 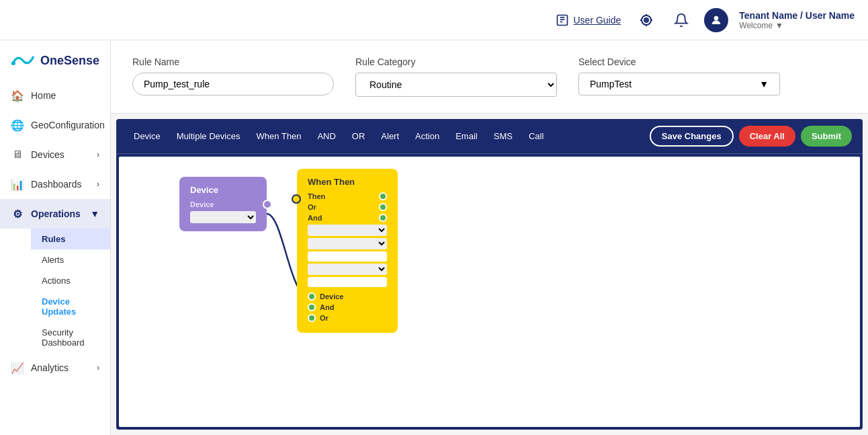 What do you see at coordinates (744, 20) in the screenshot?
I see `header-icons: Tenant Name / User Name Welcome ▼` at bounding box center [744, 20].